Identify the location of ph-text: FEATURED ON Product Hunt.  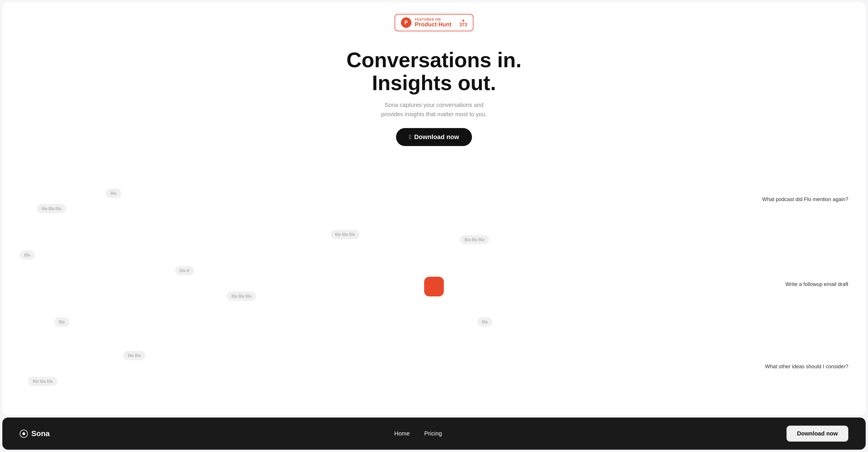
(433, 23).